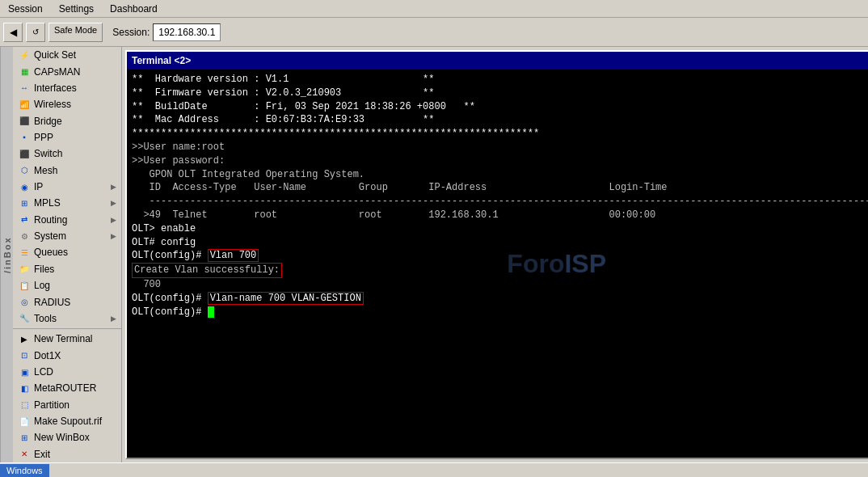  What do you see at coordinates (47, 203) in the screenshot?
I see `sidebar-label-mpls: MPLS` at bounding box center [47, 203].